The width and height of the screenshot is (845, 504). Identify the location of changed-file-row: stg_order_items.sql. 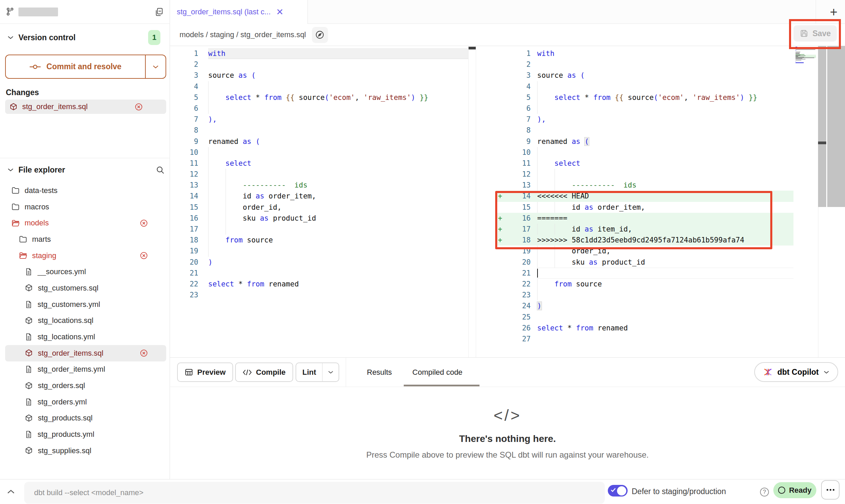
(86, 107).